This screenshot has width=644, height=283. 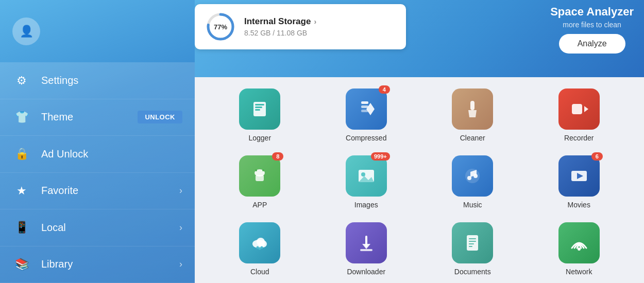 What do you see at coordinates (181, 227) in the screenshot?
I see `chevron-icon-local: ›` at bounding box center [181, 227].